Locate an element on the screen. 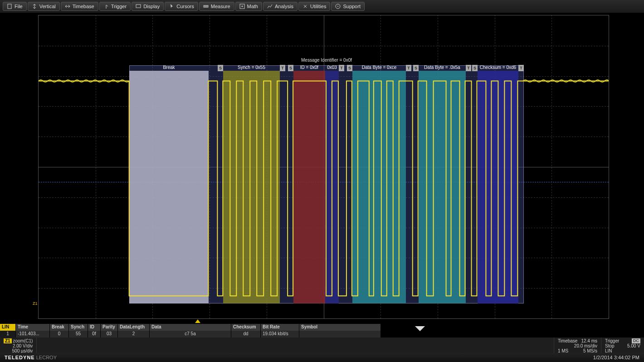 This screenshot has width=644, height=362. col-bitrate: Bit Rate is located at coordinates (280, 328).